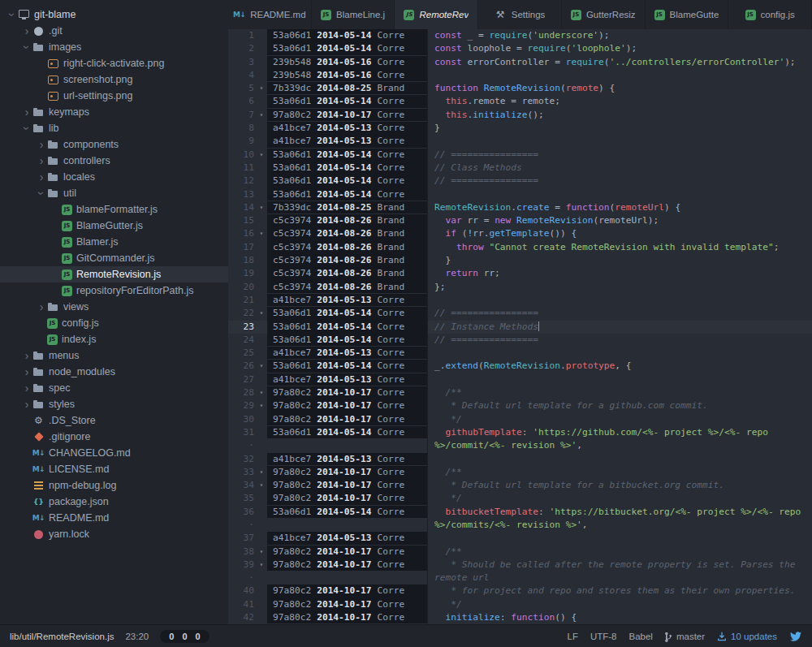 This screenshot has height=647, width=812. Describe the element at coordinates (114, 242) in the screenshot. I see `tree-item-blamer-js: JSBlamer.js` at that location.